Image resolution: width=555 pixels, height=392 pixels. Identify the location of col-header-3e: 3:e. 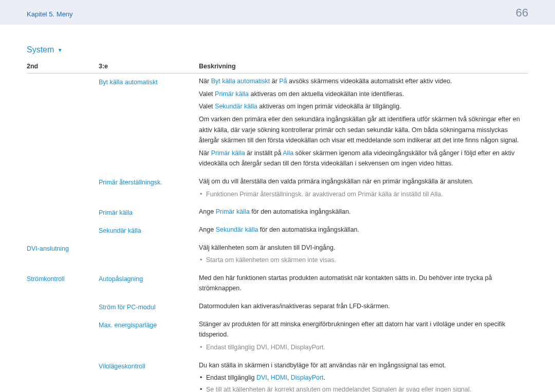
(149, 68).